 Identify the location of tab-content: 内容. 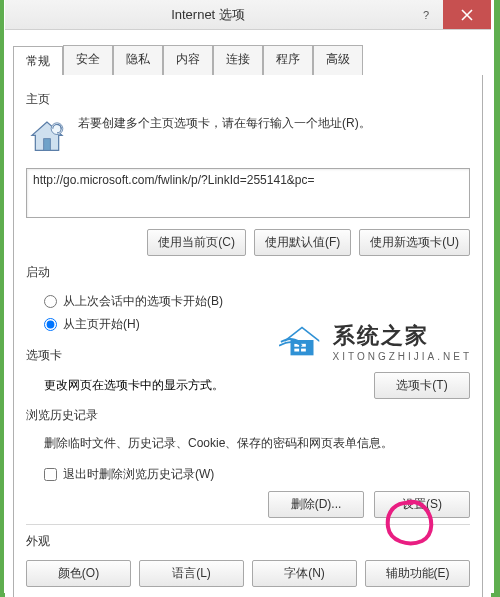
(188, 60).